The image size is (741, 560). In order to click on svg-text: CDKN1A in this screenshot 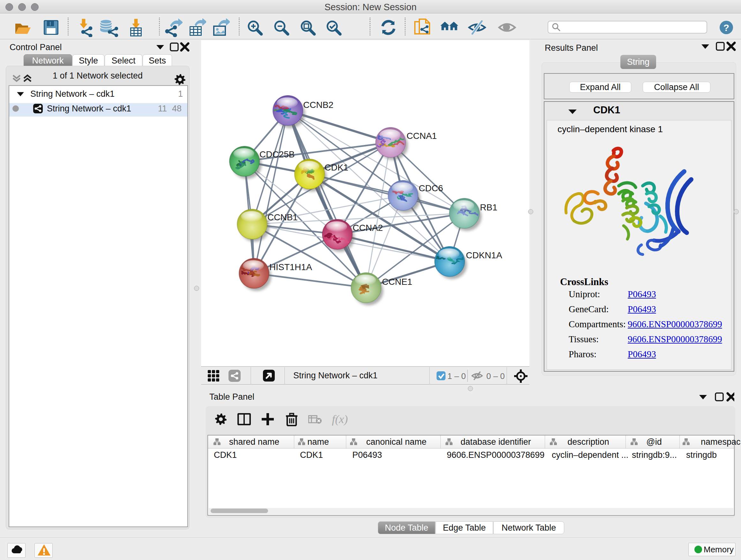, I will do `click(484, 255)`.